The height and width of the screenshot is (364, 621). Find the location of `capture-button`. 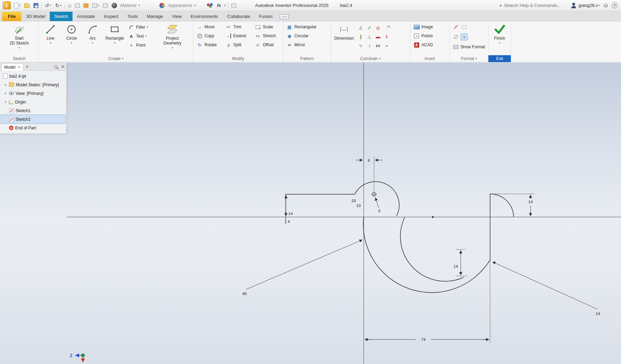

capture-button is located at coordinates (234, 6).